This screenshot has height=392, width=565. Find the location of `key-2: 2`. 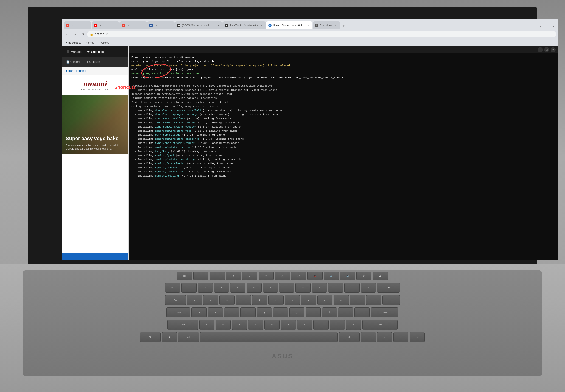

key-2: 2 is located at coordinates (205, 288).